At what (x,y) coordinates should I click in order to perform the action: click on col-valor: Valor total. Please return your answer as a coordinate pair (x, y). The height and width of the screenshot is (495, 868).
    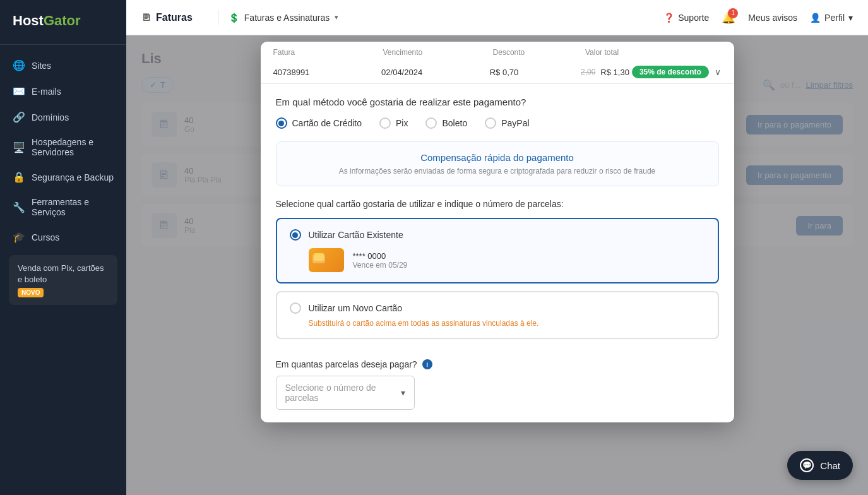
    Looking at the image, I should click on (651, 52).